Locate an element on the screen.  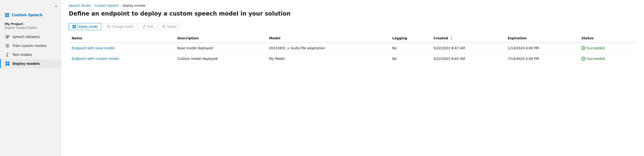
change-model-button: Change model is located at coordinates (120, 26).